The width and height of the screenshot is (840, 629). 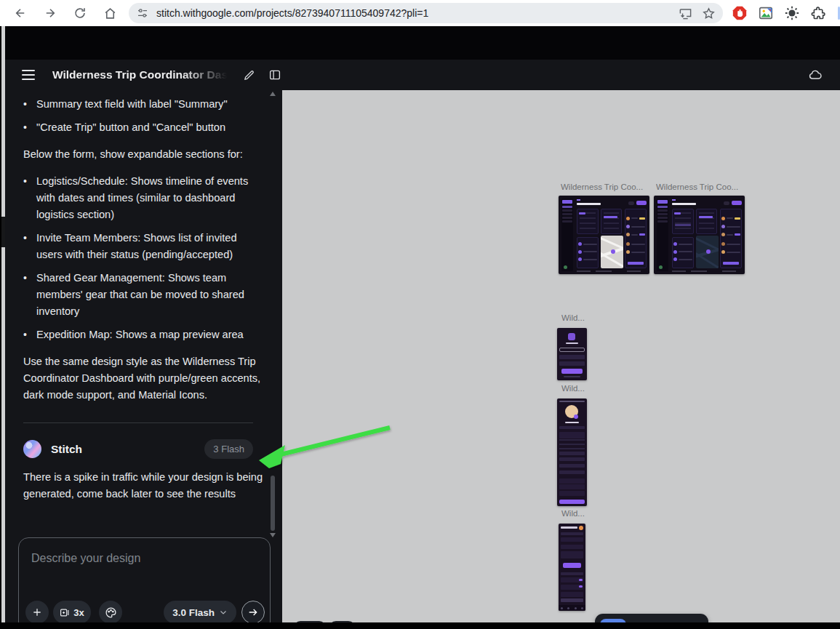 I want to click on chat-bullet: •Expedition Map: Shows a map preview are…, so click(x=140, y=334).